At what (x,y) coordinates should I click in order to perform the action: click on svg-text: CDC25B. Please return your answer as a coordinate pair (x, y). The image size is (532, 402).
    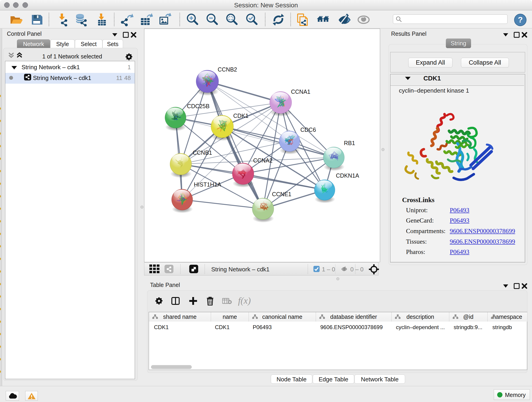
    Looking at the image, I should click on (198, 106).